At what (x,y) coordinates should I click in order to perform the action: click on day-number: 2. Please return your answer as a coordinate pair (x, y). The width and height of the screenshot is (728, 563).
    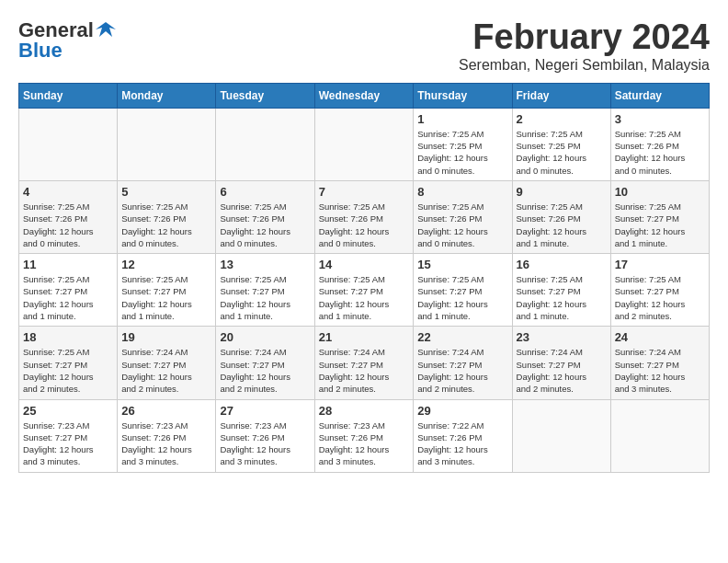
    Looking at the image, I should click on (562, 120).